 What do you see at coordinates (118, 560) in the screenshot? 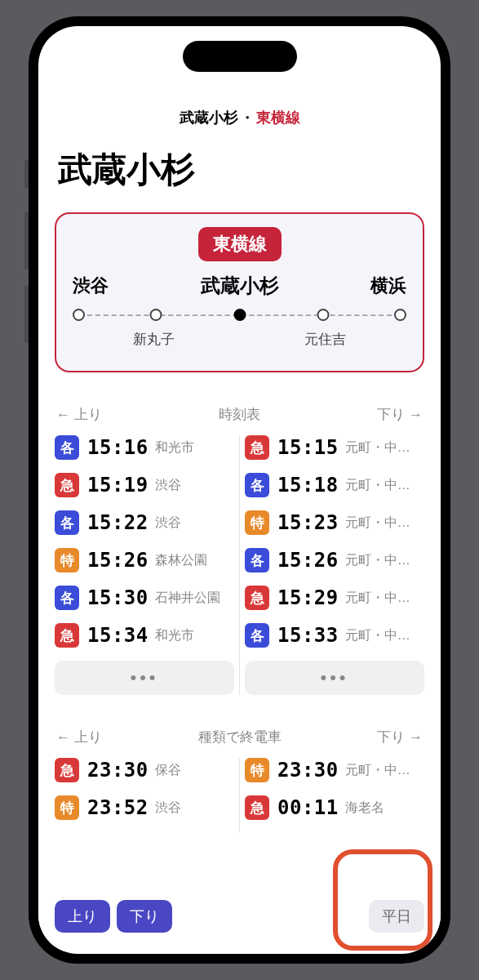
I see `departure-time: 15:26` at bounding box center [118, 560].